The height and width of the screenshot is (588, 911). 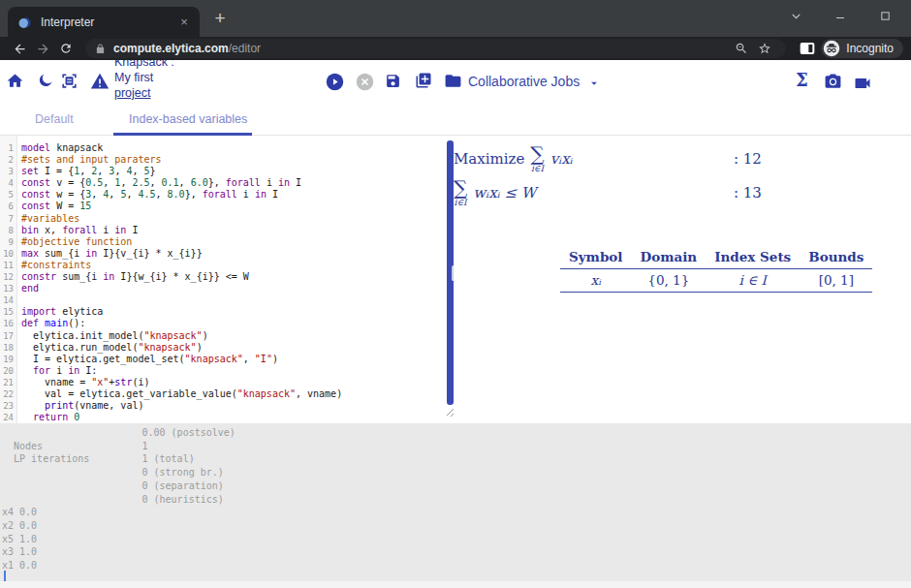 What do you see at coordinates (235, 336) in the screenshot?
I see `code-line: elytica.init_model("knapsack")` at bounding box center [235, 336].